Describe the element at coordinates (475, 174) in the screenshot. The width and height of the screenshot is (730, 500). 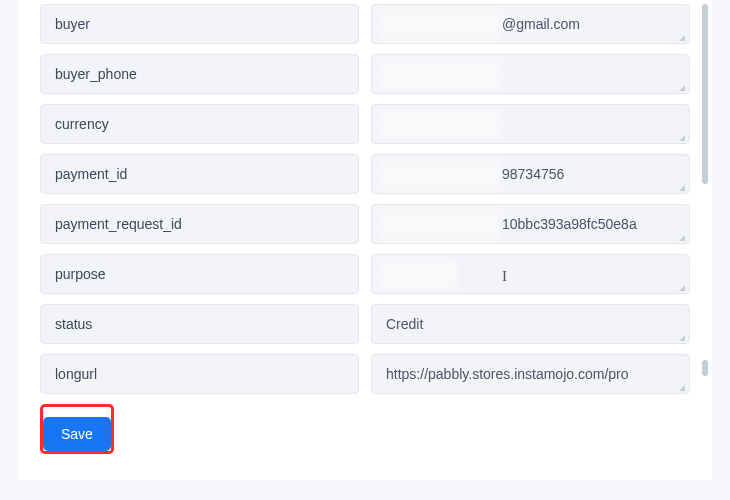
I see `field-value: 98734756` at that location.